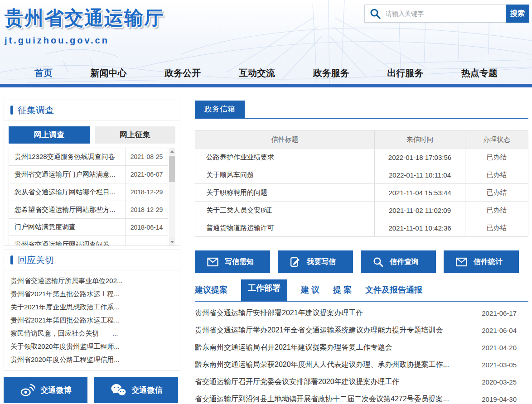 This screenshot has height=404, width=532. I want to click on concern-item: 贵州省2021年第四批公路水运工程..., so click(92, 320).